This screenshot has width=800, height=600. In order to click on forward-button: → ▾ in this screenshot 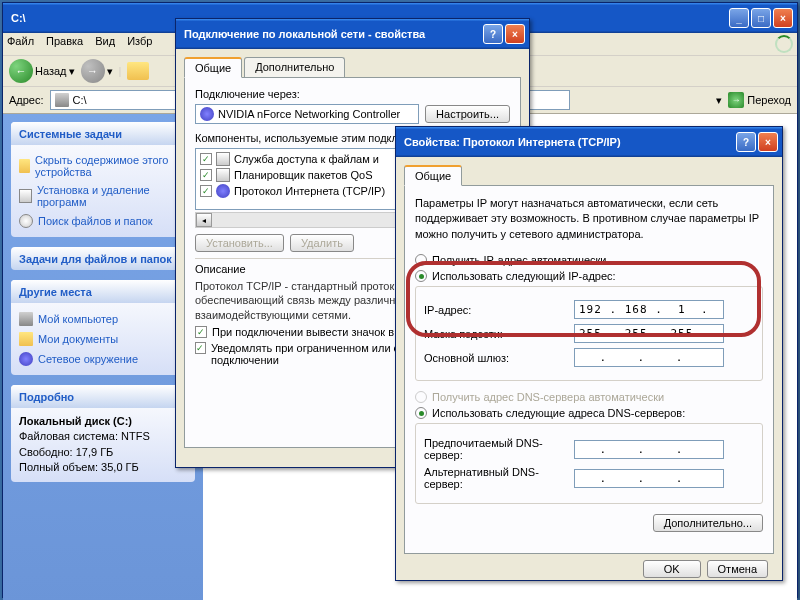, I will do `click(97, 71)`.